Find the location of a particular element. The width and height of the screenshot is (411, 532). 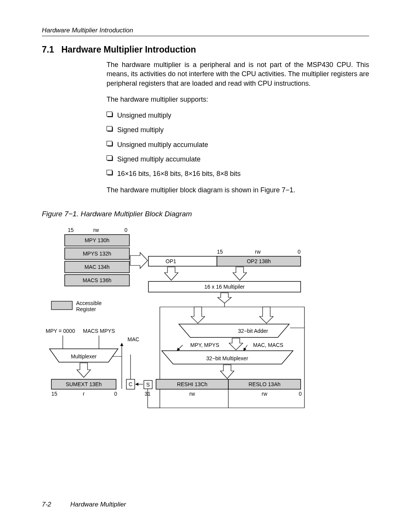

list-item: 16×16 bits, 16×8 bits, 8×16 bits, 8×8 bi… is located at coordinates (238, 174).